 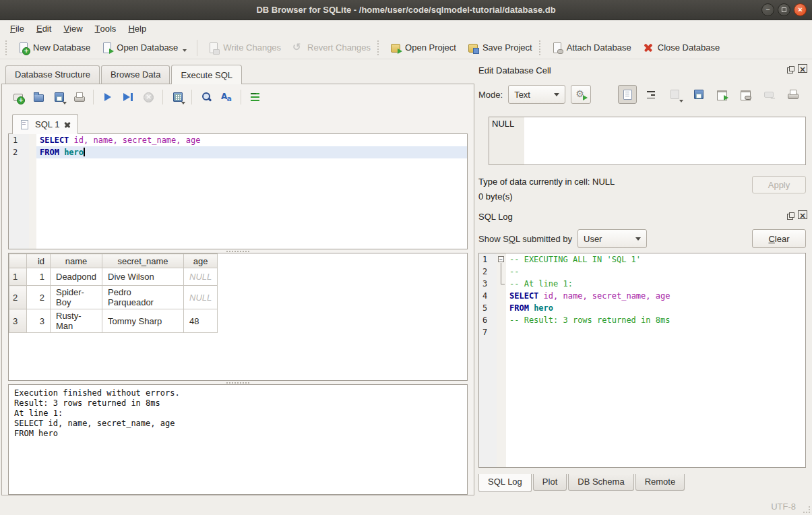 I want to click on copy-cell-link-icon, so click(x=745, y=94).